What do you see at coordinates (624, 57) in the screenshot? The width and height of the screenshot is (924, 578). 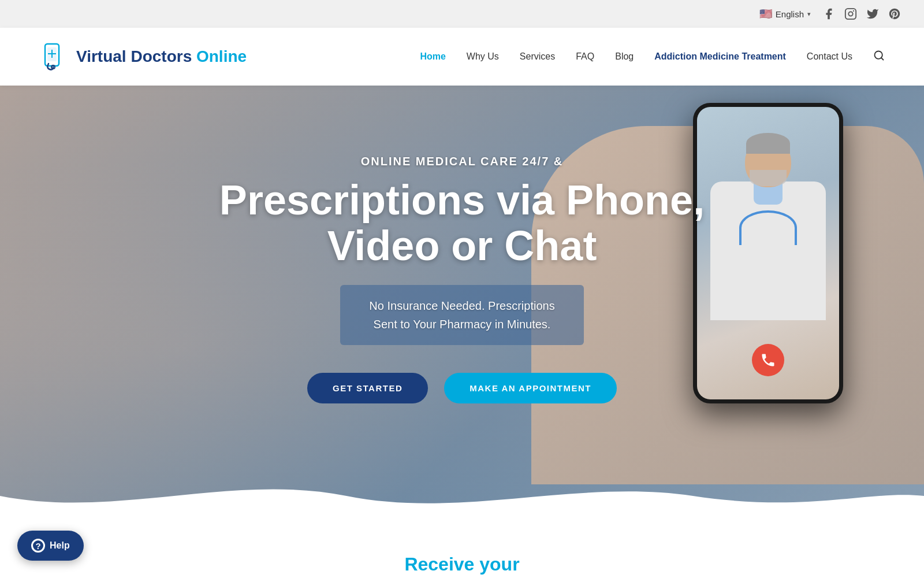 I see `nav-link-blog: Blog` at bounding box center [624, 57].